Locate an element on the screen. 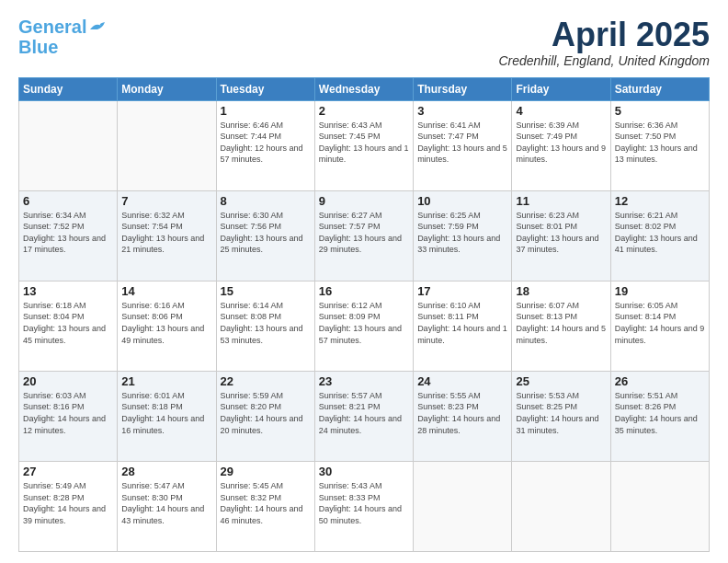 This screenshot has width=728, height=563. table-row: 13Sunrise: 6:18 AM Sunset: 8:04 PM Dayli… is located at coordinates (68, 326).